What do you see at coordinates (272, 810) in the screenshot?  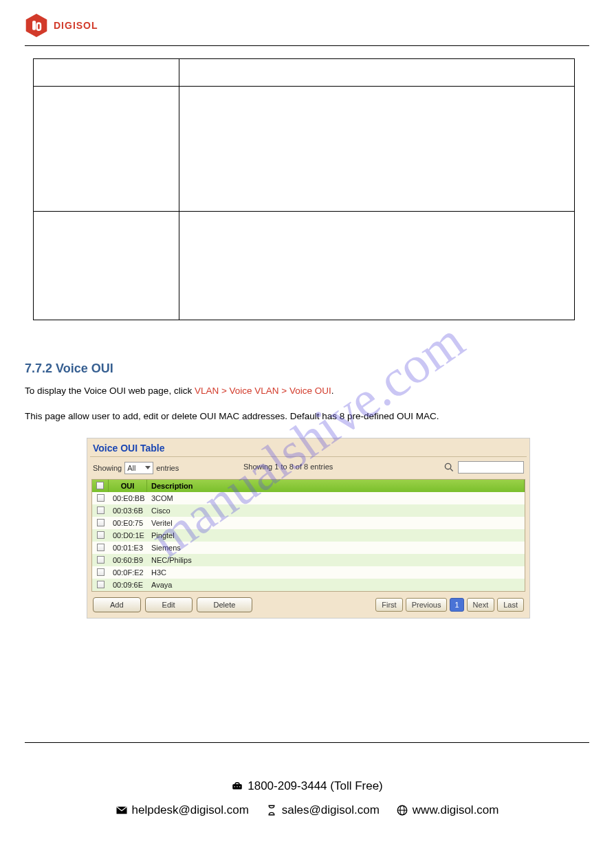 I see `hourglass-icon` at bounding box center [272, 810].